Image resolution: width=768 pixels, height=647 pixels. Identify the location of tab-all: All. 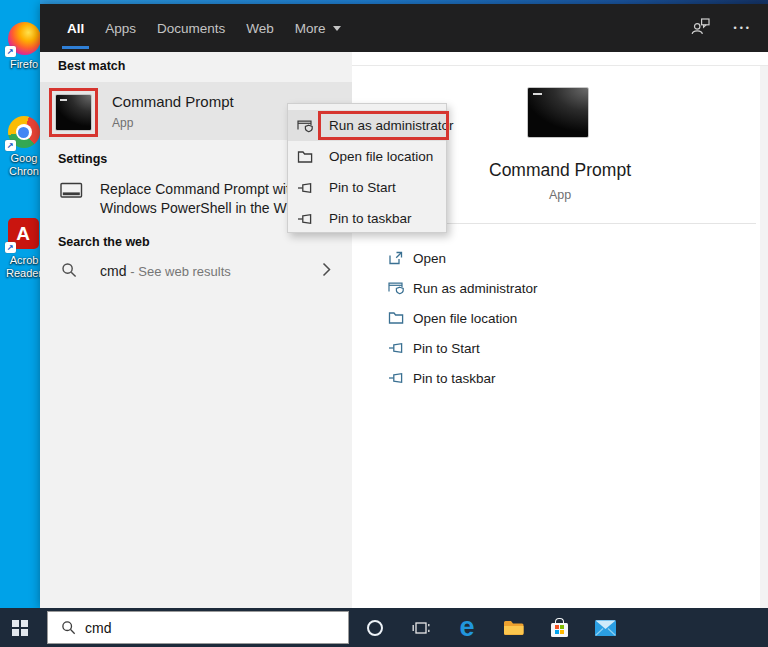
(76, 28).